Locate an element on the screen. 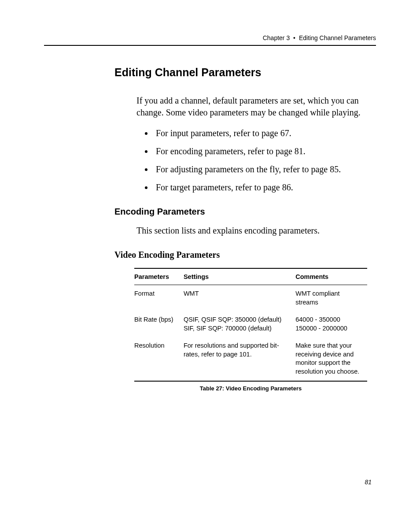  page-title: Editing Channel Parameters is located at coordinates (245, 72).